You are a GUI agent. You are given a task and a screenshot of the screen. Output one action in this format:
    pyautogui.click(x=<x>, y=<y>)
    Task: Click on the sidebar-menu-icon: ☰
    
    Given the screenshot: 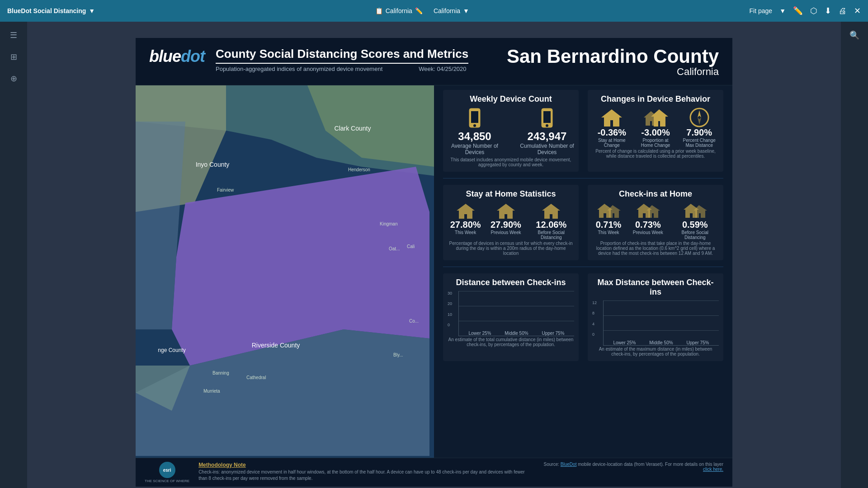 What is the action you would take?
    pyautogui.click(x=14, y=35)
    